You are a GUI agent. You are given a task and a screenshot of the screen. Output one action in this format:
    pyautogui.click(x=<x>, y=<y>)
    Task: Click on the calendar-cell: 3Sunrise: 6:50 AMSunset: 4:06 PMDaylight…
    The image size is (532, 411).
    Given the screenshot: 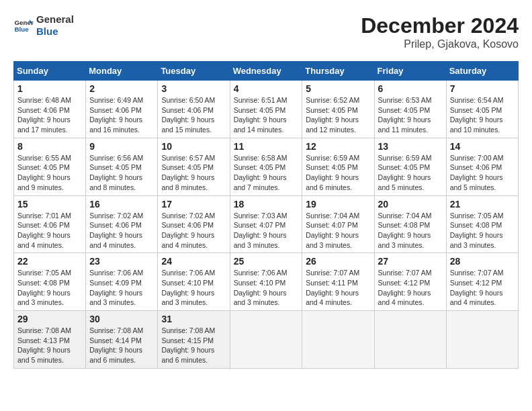 What is the action you would take?
    pyautogui.click(x=193, y=109)
    